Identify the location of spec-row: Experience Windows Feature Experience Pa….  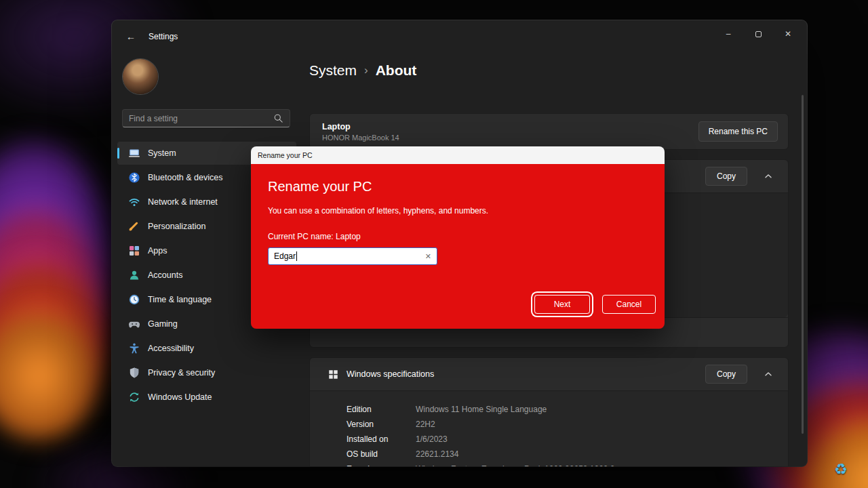
(567, 464).